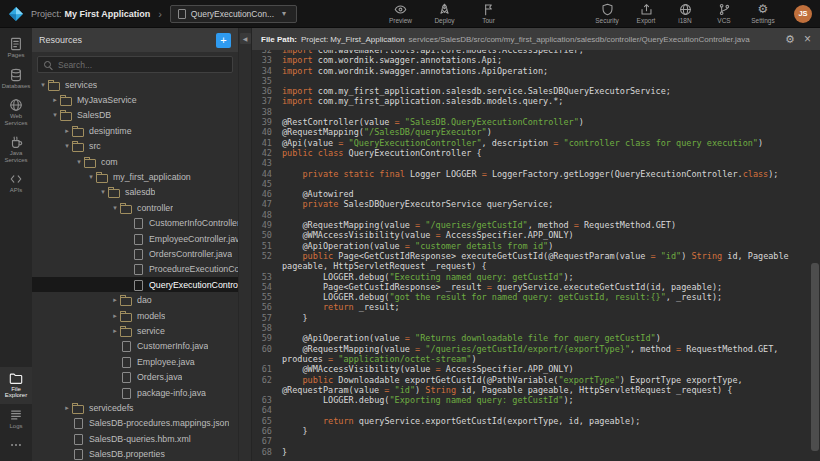 This screenshot has height=461, width=820. I want to click on tree-item-package-info-java: package-info.java, so click(135, 392).